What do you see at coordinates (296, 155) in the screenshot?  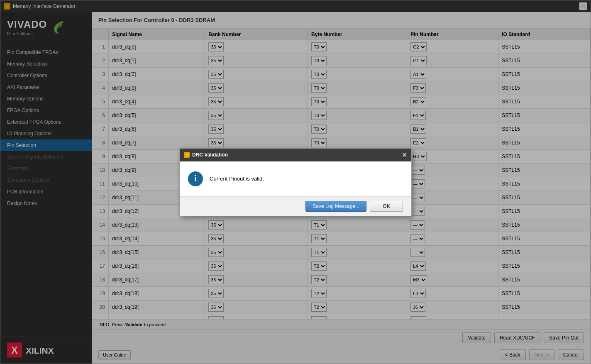 I see `modal-title-bar: ⚡ DRC Validation ✕` at bounding box center [296, 155].